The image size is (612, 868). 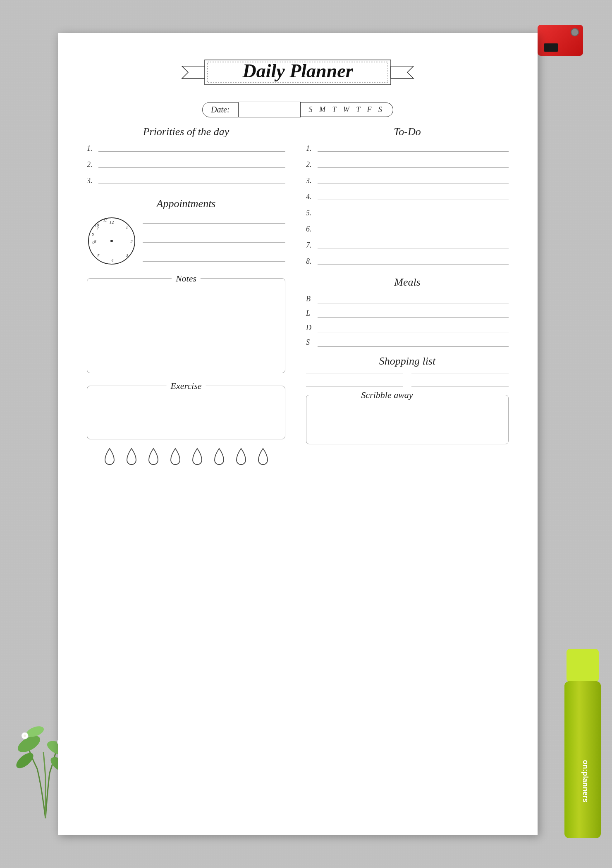 What do you see at coordinates (186, 165) in the screenshot?
I see `priority-item-2: 2.` at bounding box center [186, 165].